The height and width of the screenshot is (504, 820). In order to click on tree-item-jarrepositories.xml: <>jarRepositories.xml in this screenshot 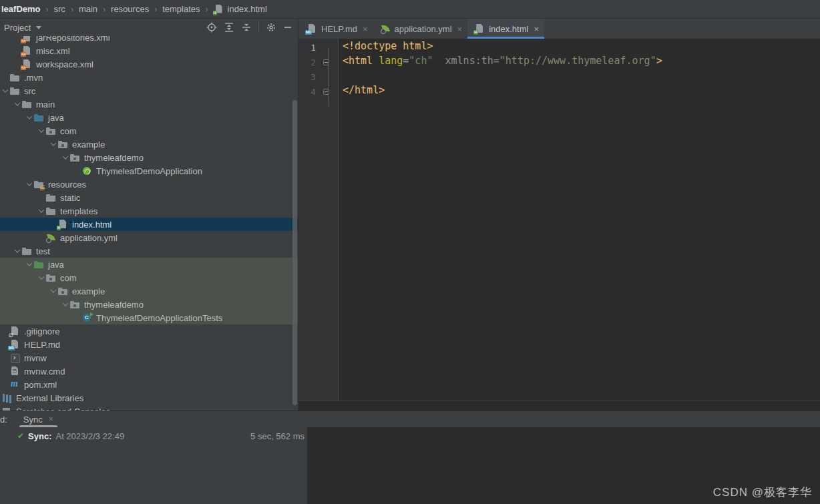, I will do `click(149, 40)`.